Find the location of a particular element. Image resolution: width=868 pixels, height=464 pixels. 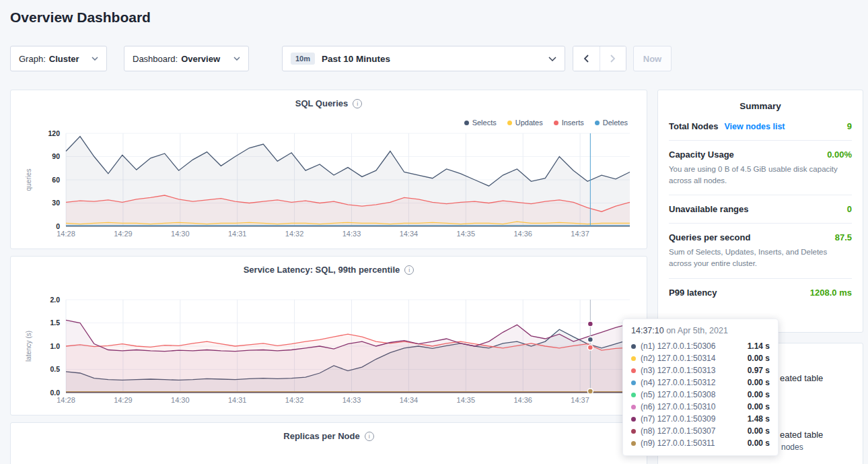

tooltip-node-label: (n1) 127.0.0.1:50306 is located at coordinates (678, 346).